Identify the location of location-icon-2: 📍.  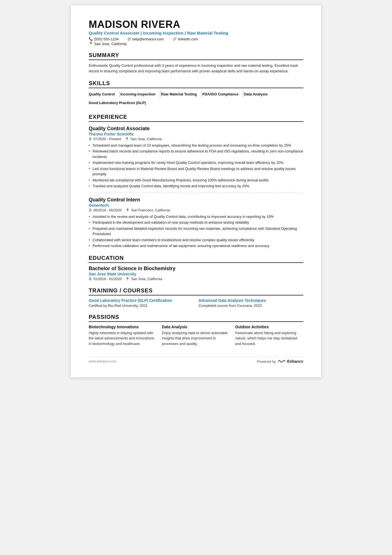
(128, 210).